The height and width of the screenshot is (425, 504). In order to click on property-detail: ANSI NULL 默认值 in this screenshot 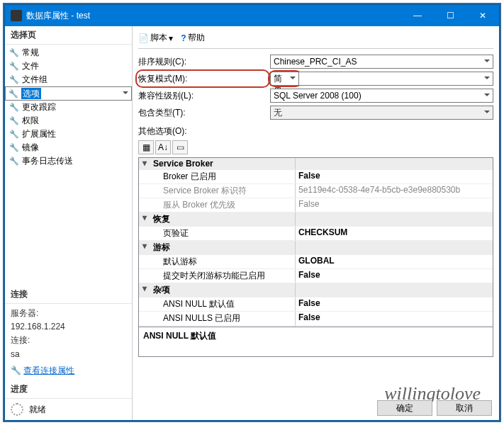, I will do `click(316, 342)`.